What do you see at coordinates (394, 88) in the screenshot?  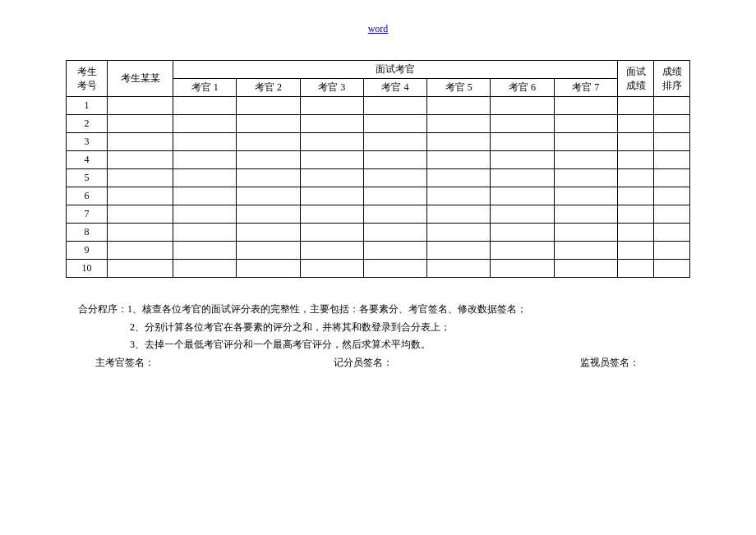 I see `col-judge-4: 考官 4` at bounding box center [394, 88].